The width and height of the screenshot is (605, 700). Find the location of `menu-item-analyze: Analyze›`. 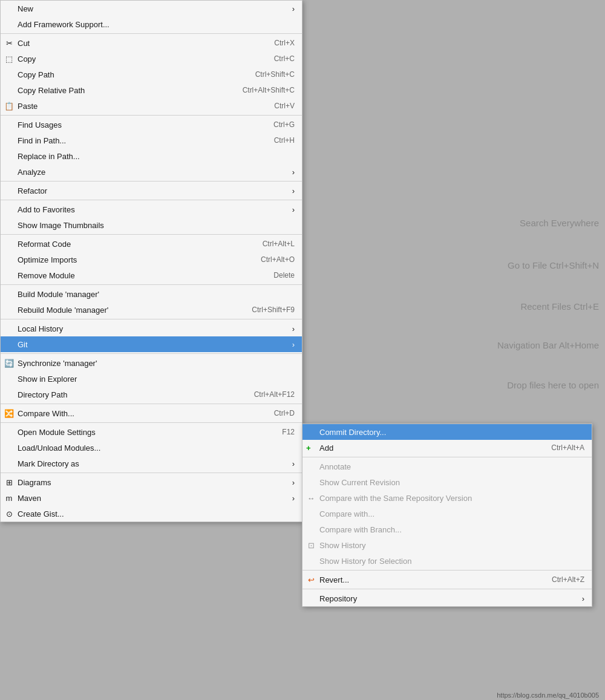

menu-item-analyze: Analyze› is located at coordinates (151, 172).